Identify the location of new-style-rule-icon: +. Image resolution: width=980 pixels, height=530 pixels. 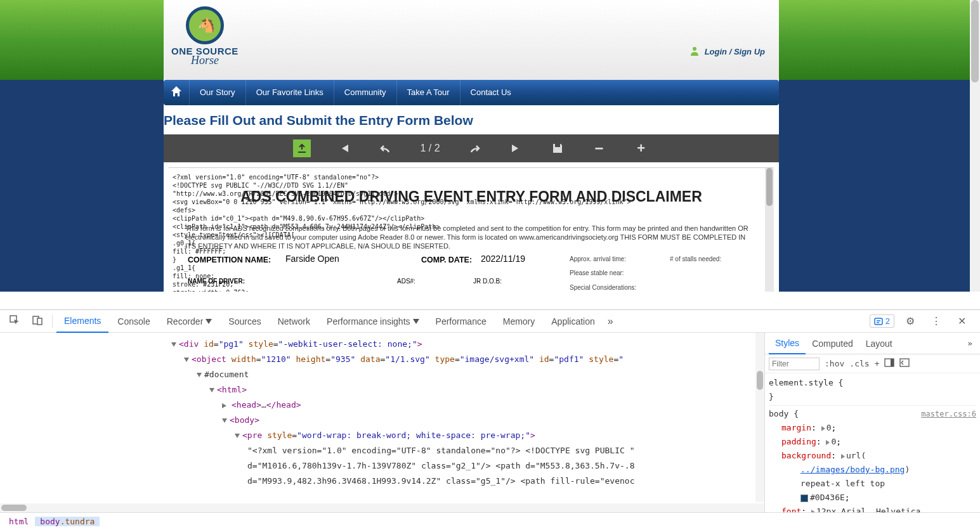
(877, 364).